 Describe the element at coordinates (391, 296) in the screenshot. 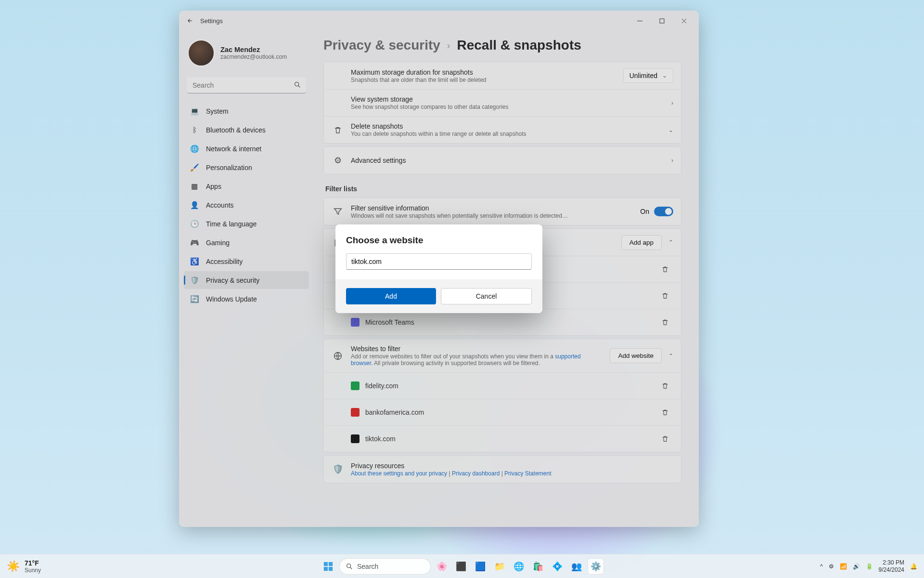

I see `dialog-add-button: Add` at that location.